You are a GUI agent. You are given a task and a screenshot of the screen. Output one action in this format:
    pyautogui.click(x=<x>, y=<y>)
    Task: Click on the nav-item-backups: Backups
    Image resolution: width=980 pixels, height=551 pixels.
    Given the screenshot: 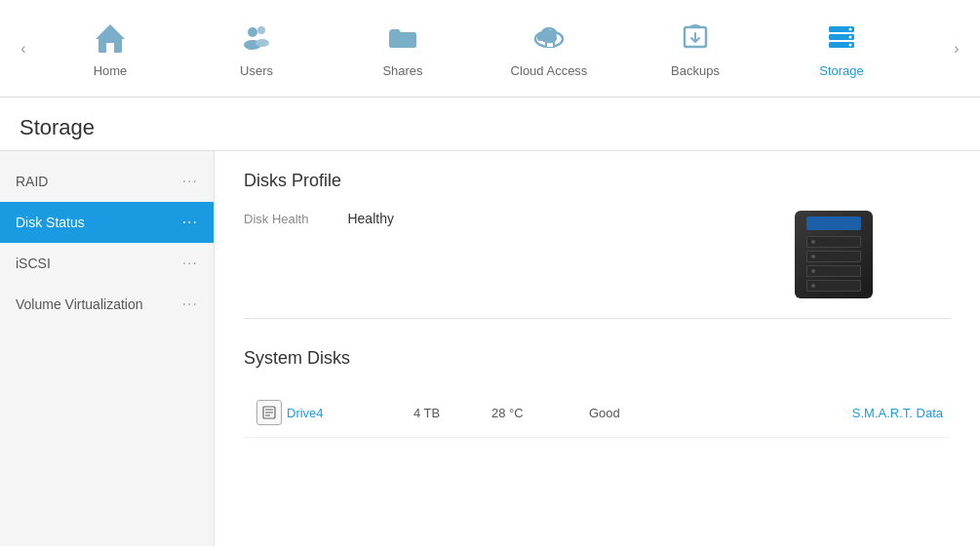 What is the action you would take?
    pyautogui.click(x=695, y=49)
    